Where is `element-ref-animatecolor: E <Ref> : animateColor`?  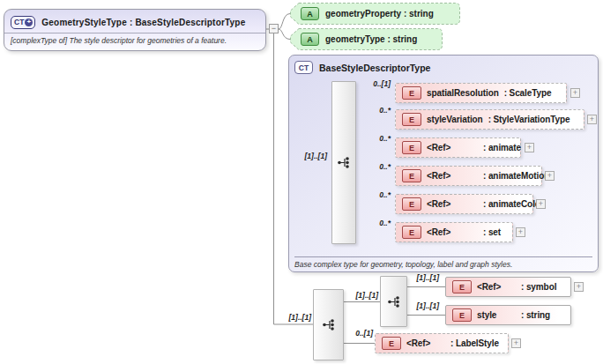 element-ref-animatecolor: E <Ref> : animateColor is located at coordinates (464, 204).